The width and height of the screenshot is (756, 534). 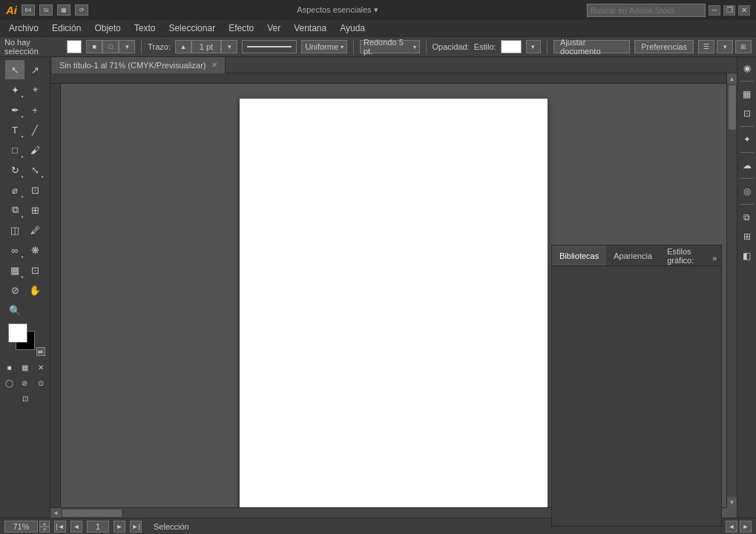 I want to click on fill-color-box, so click(x=74, y=47).